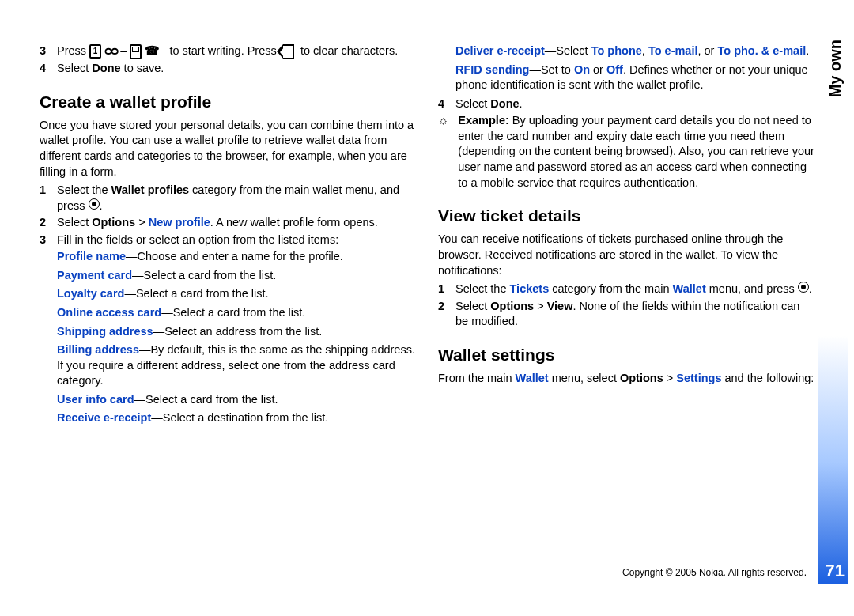  What do you see at coordinates (289, 52) in the screenshot?
I see `clear-key-icon` at bounding box center [289, 52].